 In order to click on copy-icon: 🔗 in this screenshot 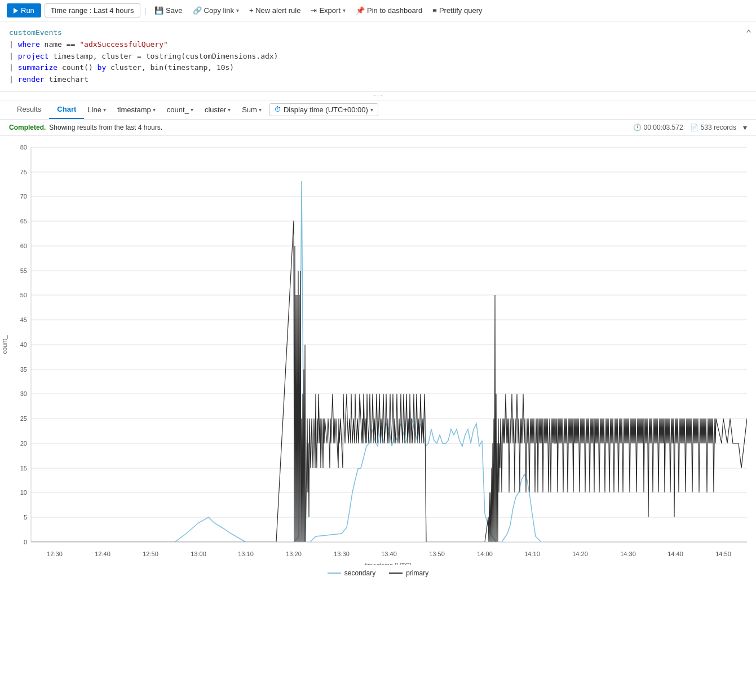, I will do `click(197, 10)`.